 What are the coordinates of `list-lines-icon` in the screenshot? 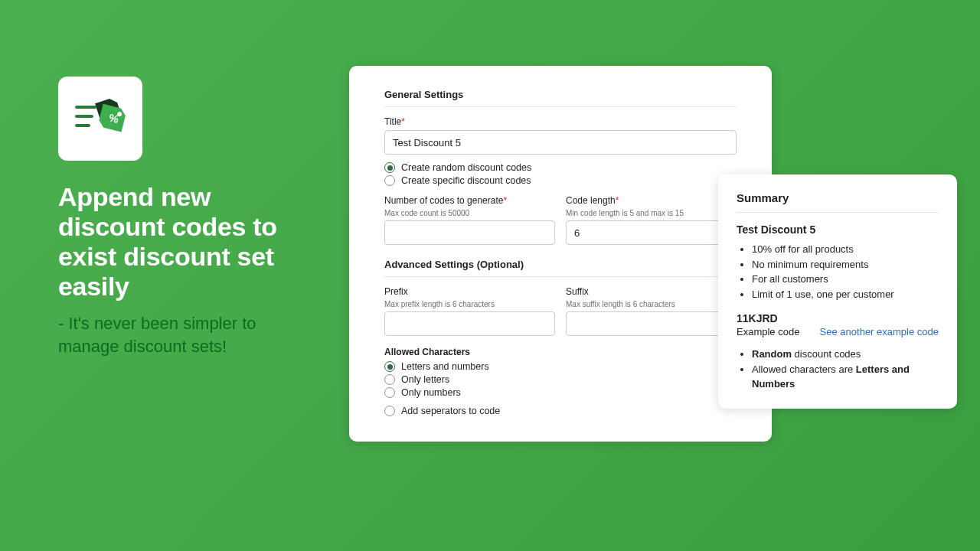 It's located at (86, 116).